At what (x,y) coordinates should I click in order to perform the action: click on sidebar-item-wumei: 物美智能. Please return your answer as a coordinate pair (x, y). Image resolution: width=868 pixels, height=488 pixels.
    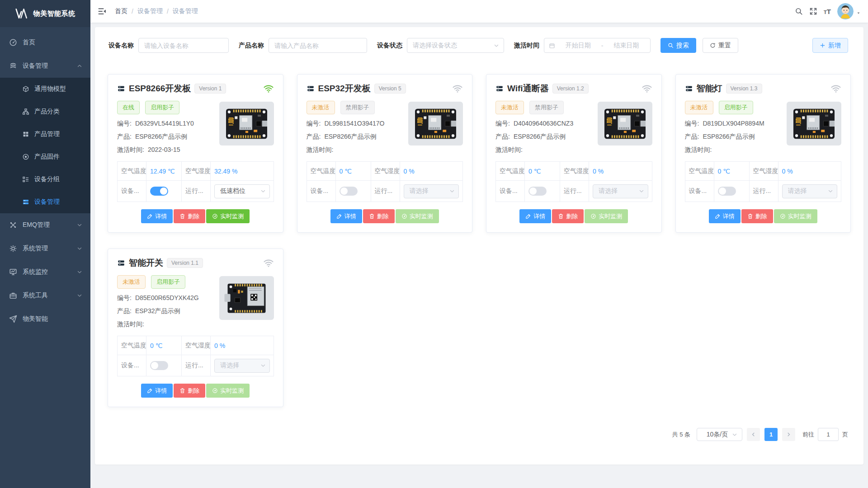
    Looking at the image, I should click on (45, 319).